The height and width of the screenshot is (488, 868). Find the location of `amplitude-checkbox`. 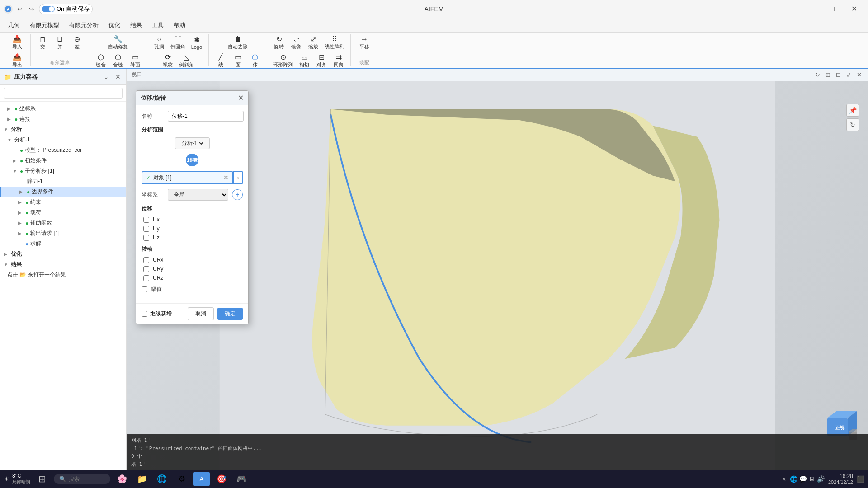

amplitude-checkbox is located at coordinates (145, 289).